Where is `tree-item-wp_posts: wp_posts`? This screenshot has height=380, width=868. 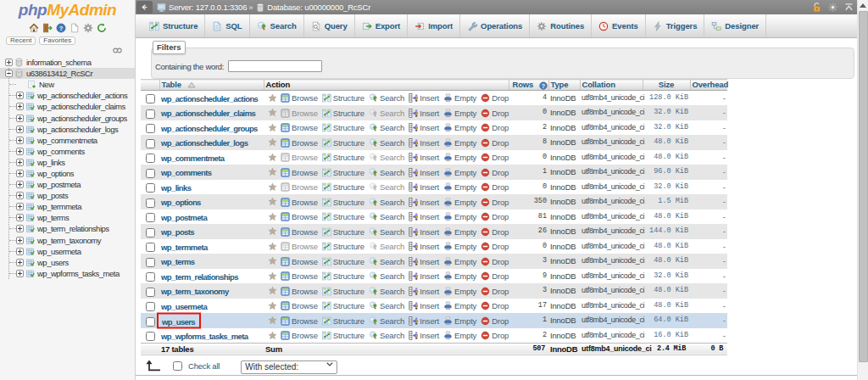
tree-item-wp_posts: wp_posts is located at coordinates (68, 195).